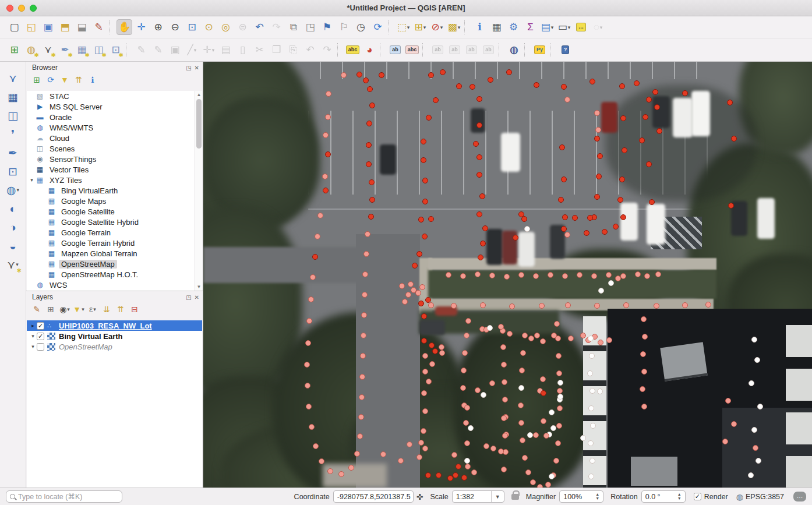 This screenshot has height=505, width=812. Describe the element at coordinates (17, 264) in the screenshot. I see `new-shapefile-layer-dropdown: ▾` at that location.